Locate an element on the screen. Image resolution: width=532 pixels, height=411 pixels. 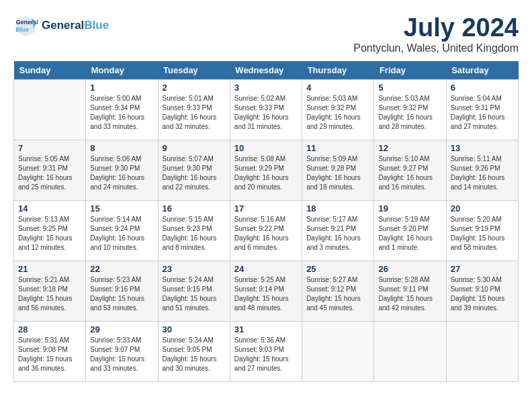
calendar-cell: 4Sunrise: 5:03 AMSunset: 9:32 PMDaylight… is located at coordinates (339, 110).